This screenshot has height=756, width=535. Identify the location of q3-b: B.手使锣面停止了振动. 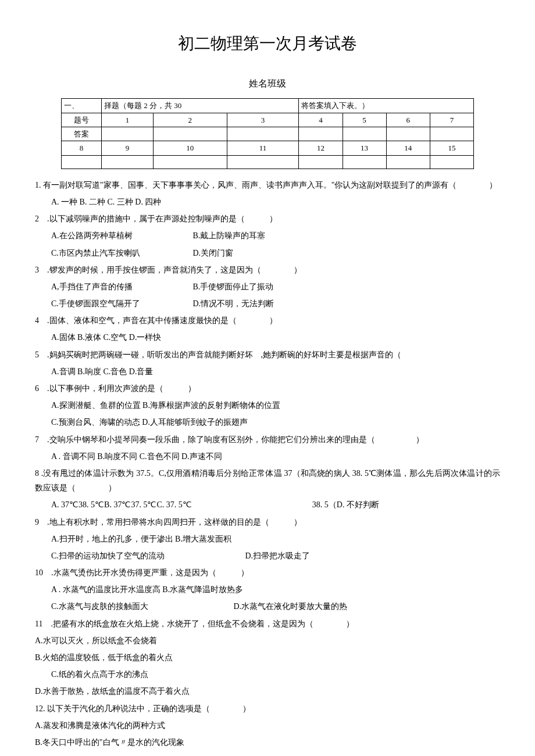
(234, 287).